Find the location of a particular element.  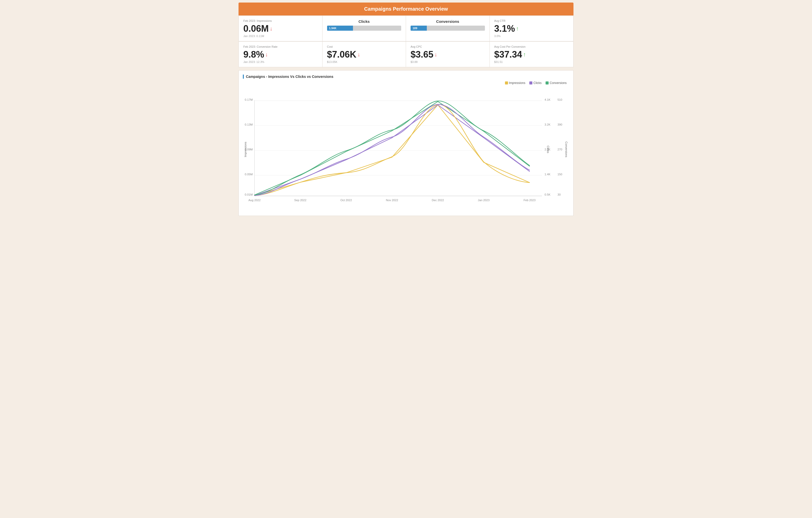

avg-ctr-label: Avg CTR is located at coordinates (531, 21).